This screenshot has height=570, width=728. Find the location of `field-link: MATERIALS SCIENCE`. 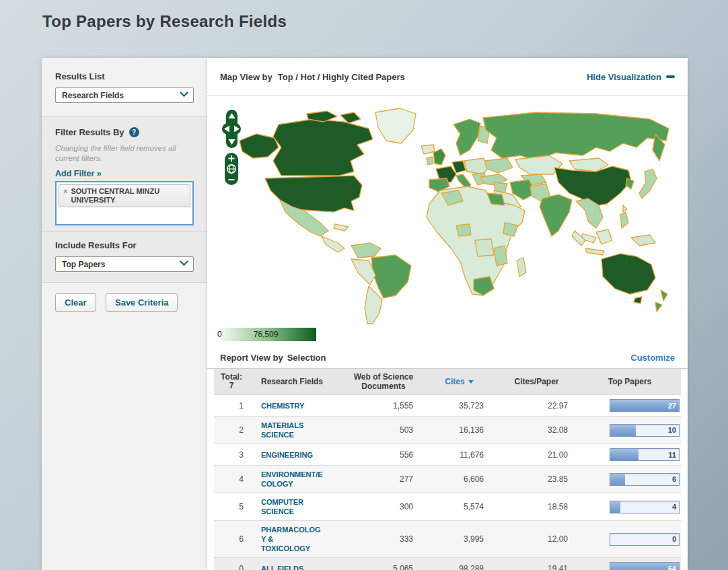

field-link: MATERIALS SCIENCE is located at coordinates (283, 430).